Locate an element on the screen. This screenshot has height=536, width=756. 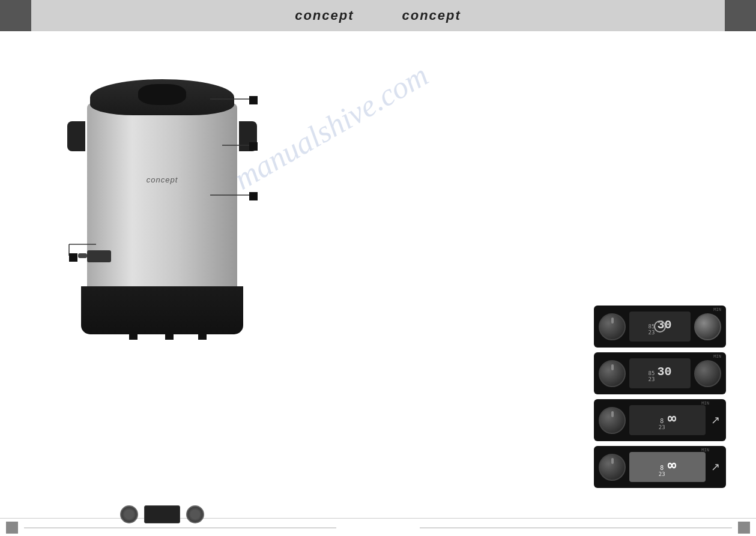
thumb2-label: MIN is located at coordinates (717, 357).